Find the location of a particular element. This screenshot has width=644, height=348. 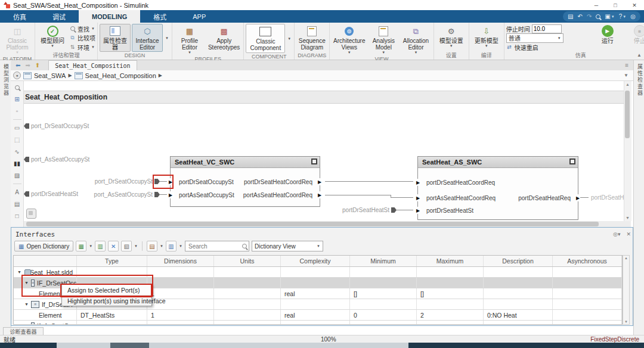

panel-minimize-icon: ◎▾ is located at coordinates (617, 234).